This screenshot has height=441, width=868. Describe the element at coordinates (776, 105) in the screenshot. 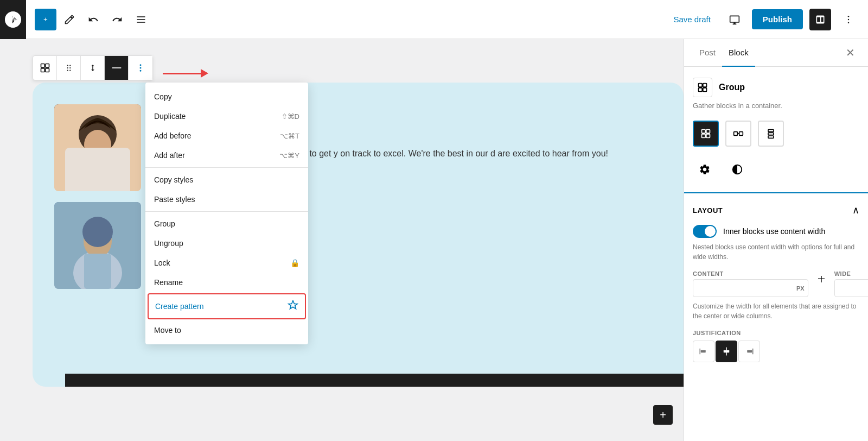

I see `block-description: Gather blocks in a container.` at that location.